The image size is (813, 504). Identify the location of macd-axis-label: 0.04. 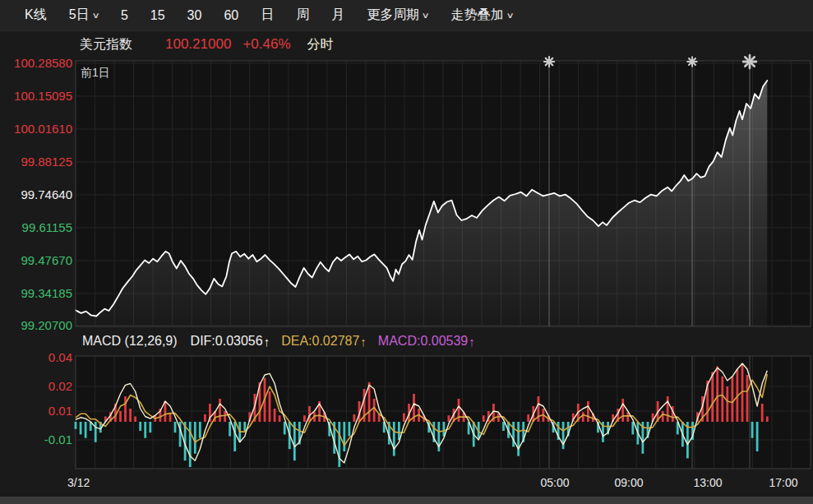
(37, 358).